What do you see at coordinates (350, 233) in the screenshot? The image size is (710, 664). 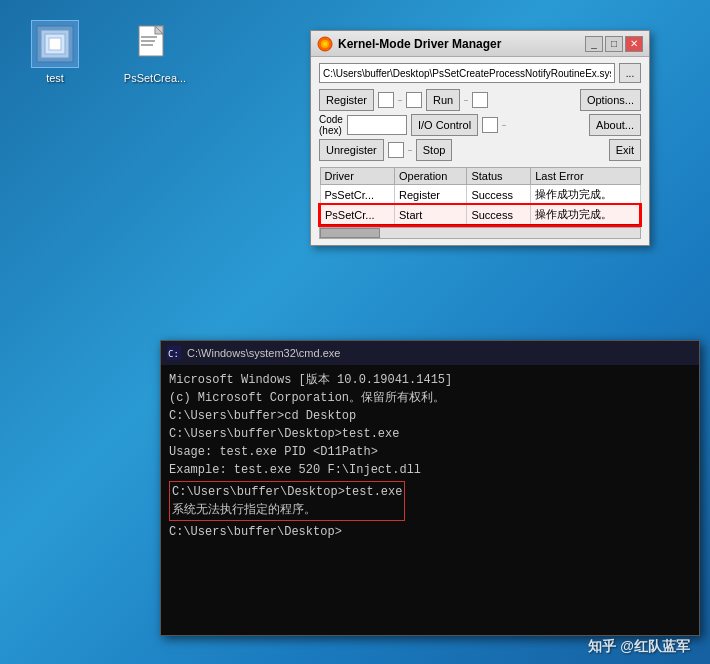 I see `kmdm-scroll-thumb` at bounding box center [350, 233].